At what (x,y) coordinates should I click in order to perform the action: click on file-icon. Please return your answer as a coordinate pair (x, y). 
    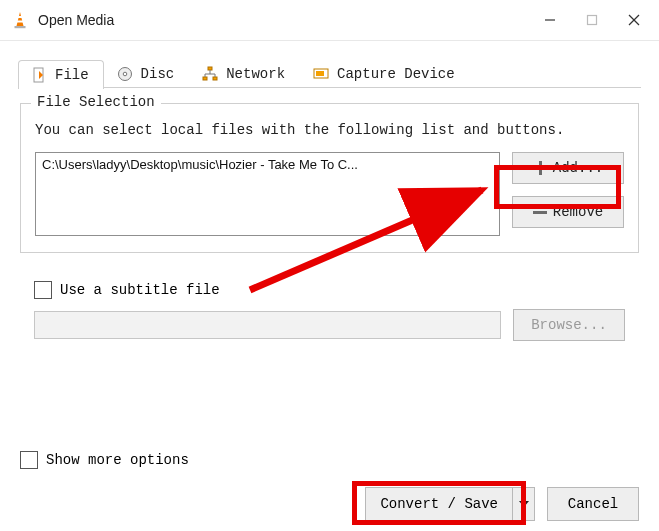
    Looking at the image, I should click on (39, 75).